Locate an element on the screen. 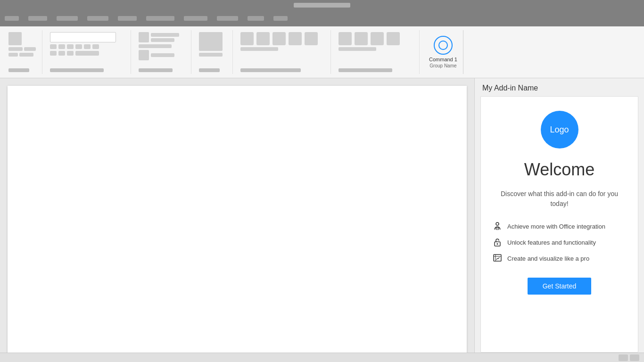  rblock8 is located at coordinates (377, 39).